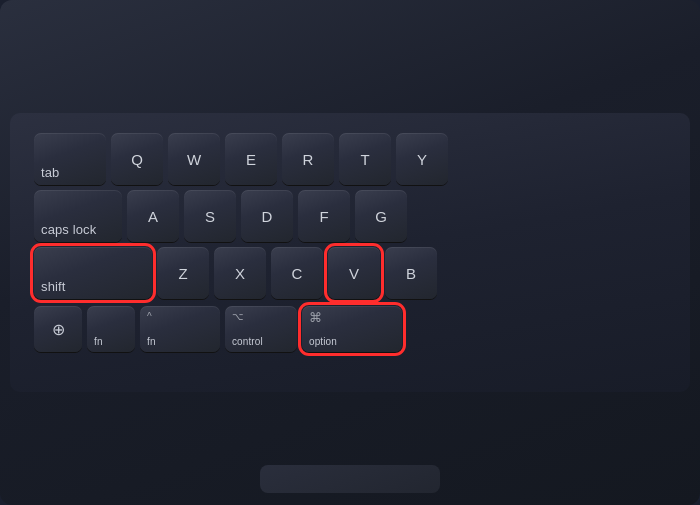 This screenshot has height=505, width=700. Describe the element at coordinates (238, 316) in the screenshot. I see `option-symbol: ⌥` at that location.